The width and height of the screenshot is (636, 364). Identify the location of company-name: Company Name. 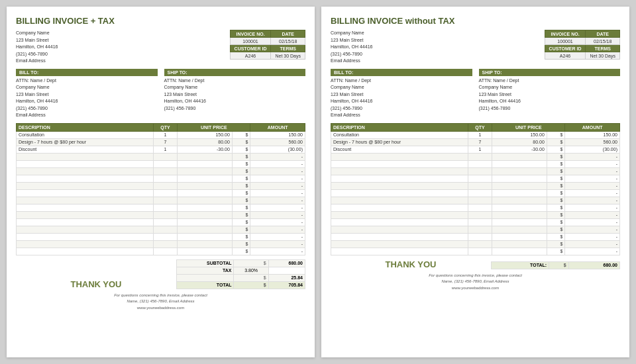
(37, 33).